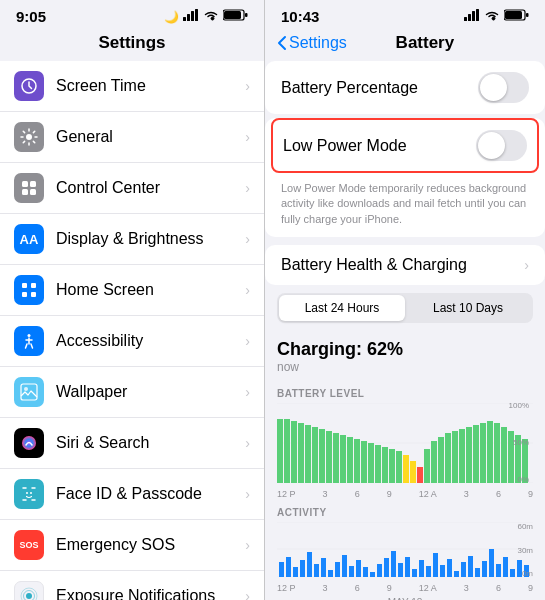  What do you see at coordinates (132, 240) in the screenshot?
I see `sidebar-item-display: AA Display & Brightness ›` at bounding box center [132, 240].